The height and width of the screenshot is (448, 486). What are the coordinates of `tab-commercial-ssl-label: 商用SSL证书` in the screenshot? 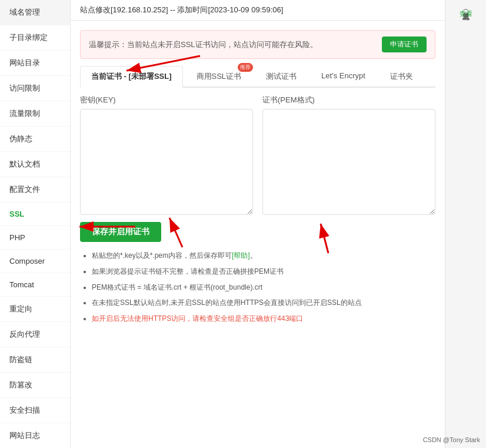 It's located at (219, 77).